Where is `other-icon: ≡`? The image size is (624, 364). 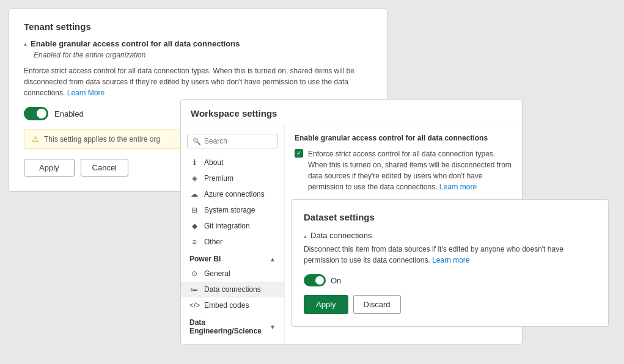
other-icon: ≡ is located at coordinates (194, 242).